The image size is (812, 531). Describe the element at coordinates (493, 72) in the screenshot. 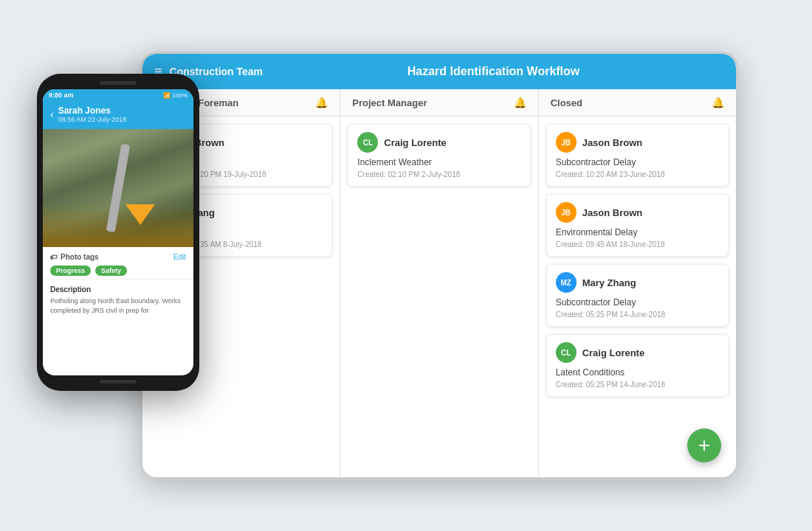

I see `tablet-title: Hazard Identification Workflow` at that location.